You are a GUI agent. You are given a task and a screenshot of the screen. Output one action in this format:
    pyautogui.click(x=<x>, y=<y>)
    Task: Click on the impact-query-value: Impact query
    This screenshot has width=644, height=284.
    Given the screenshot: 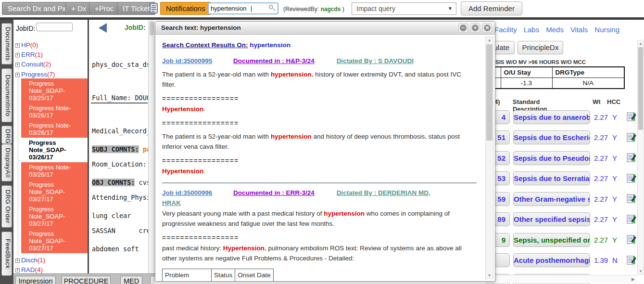 What is the action you would take?
    pyautogui.click(x=376, y=9)
    